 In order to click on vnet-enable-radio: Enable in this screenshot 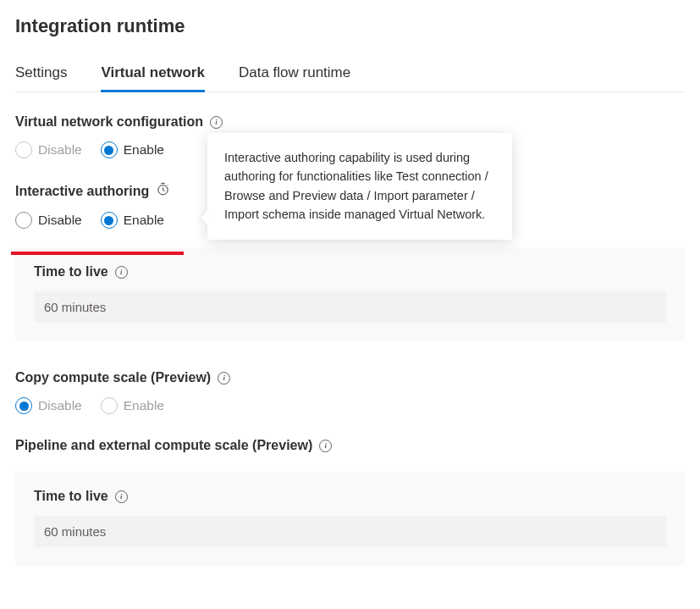, I will do `click(132, 150)`.